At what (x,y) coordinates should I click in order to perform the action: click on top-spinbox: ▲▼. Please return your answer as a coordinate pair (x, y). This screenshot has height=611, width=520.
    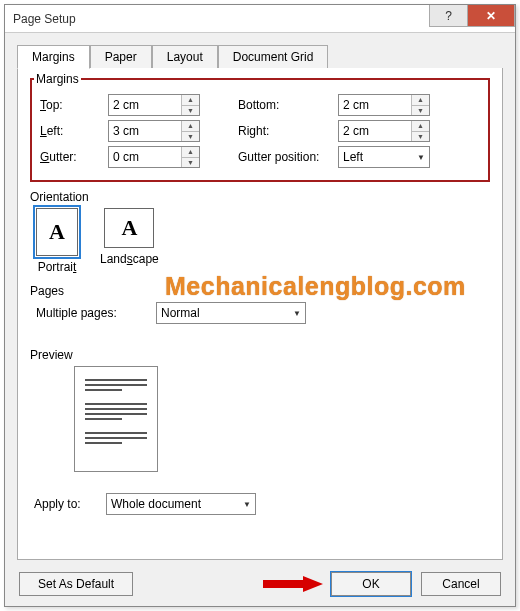
    Looking at the image, I should click on (154, 105).